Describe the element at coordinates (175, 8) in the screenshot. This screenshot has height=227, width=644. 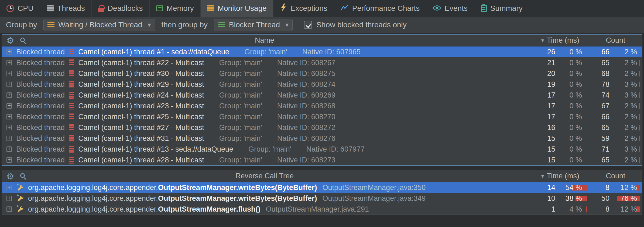
I see `tab-memory: Memory` at that location.